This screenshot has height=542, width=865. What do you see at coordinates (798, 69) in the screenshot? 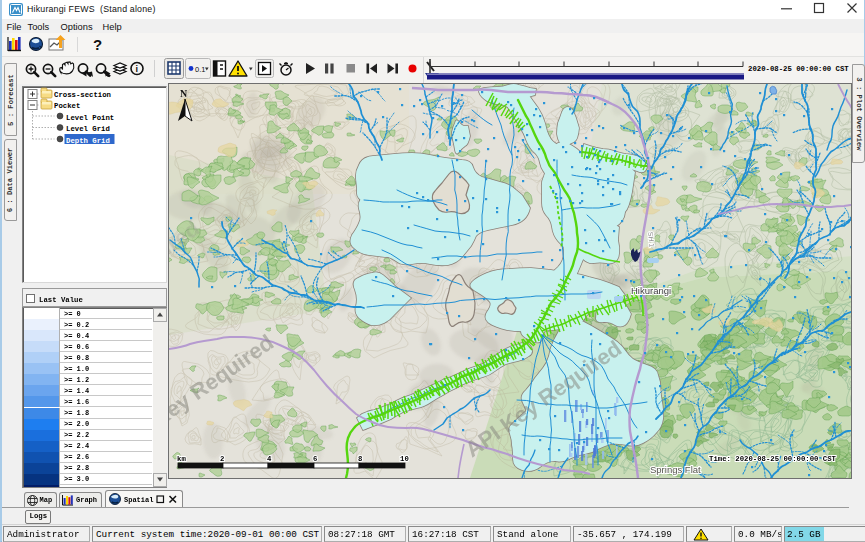
I see `svg-text: 2020-08-25 00:00:00 CST` at bounding box center [798, 69].